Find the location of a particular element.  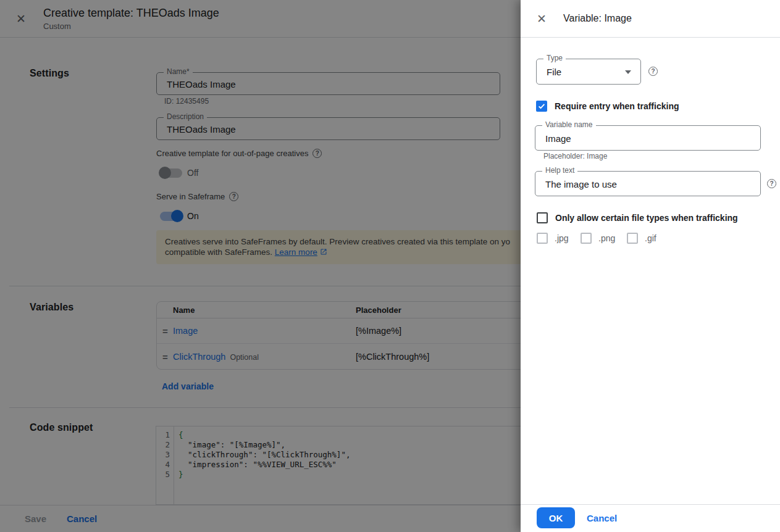

variable-name-field-value: Image is located at coordinates (558, 138).